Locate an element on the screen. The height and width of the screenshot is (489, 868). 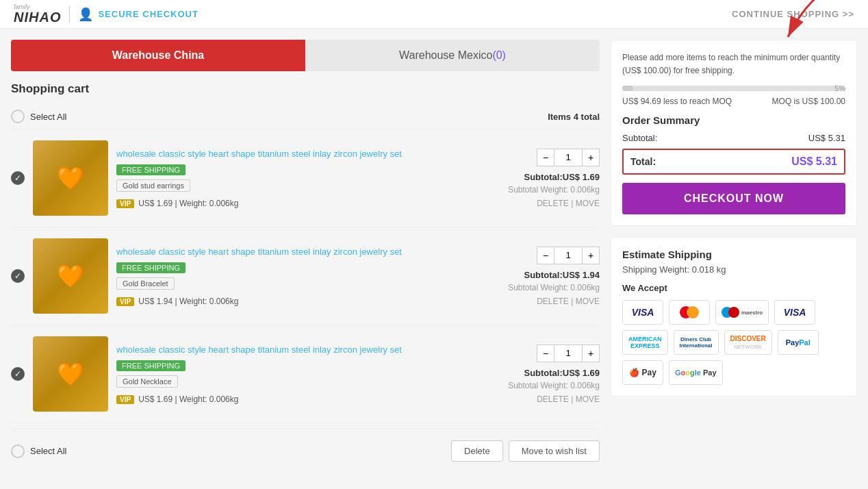
cart-item-3: 🧡 wholesale classic style heart shape ti… is located at coordinates (305, 374).